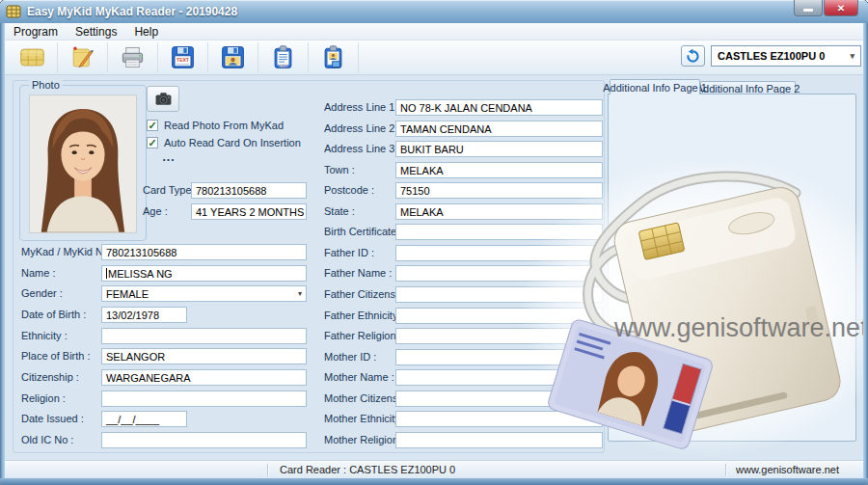 The width and height of the screenshot is (868, 485). Describe the element at coordinates (204, 378) in the screenshot. I see `left-input-citizenship: WARGANEGARA` at that location.